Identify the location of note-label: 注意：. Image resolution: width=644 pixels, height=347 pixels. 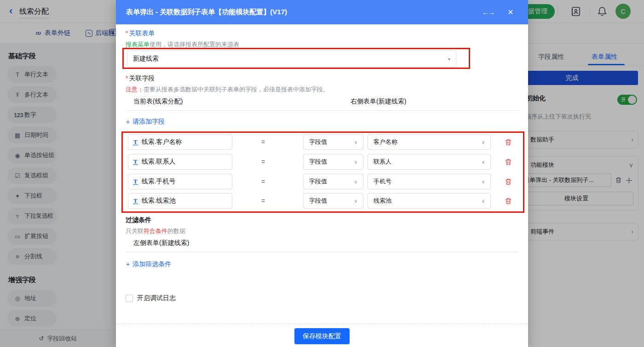
(134, 89).